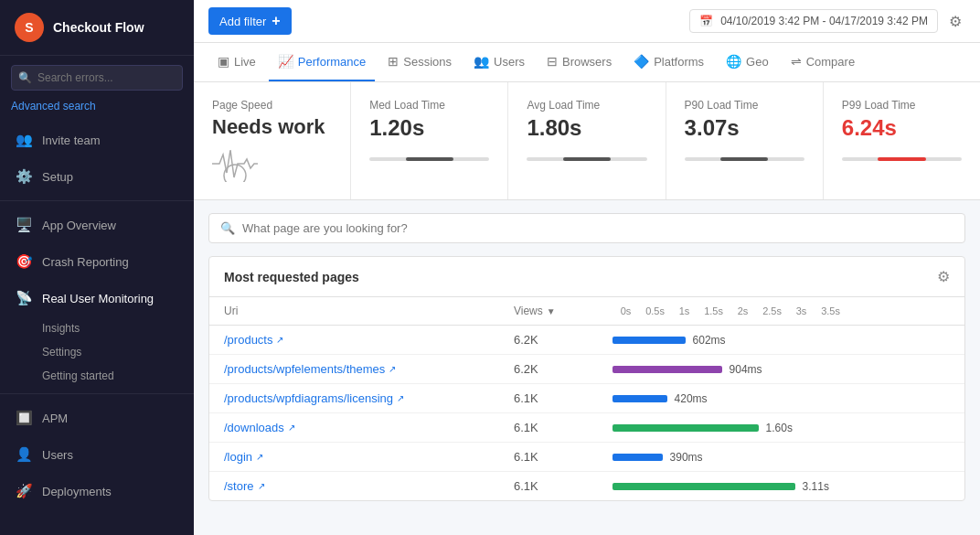  Describe the element at coordinates (499, 62) in the screenshot. I see `tab-users: 👥 Users` at that location.